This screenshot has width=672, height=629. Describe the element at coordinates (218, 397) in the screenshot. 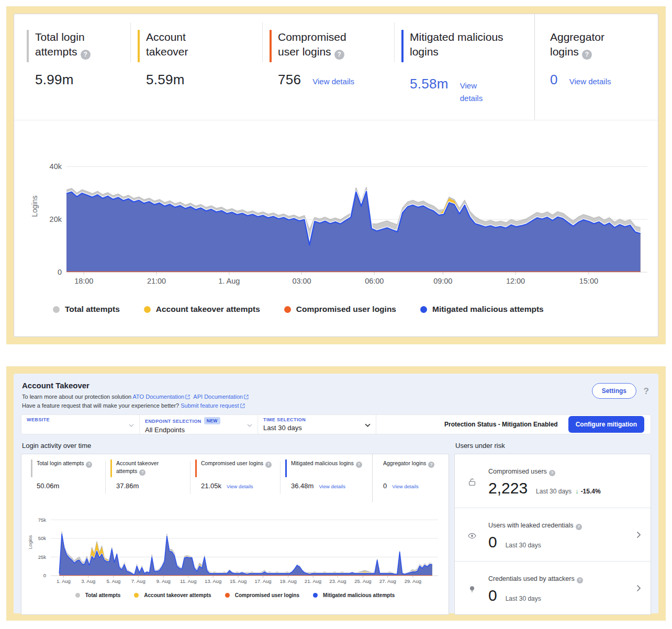

I see `api-documentation-link: API Documentation` at that location.